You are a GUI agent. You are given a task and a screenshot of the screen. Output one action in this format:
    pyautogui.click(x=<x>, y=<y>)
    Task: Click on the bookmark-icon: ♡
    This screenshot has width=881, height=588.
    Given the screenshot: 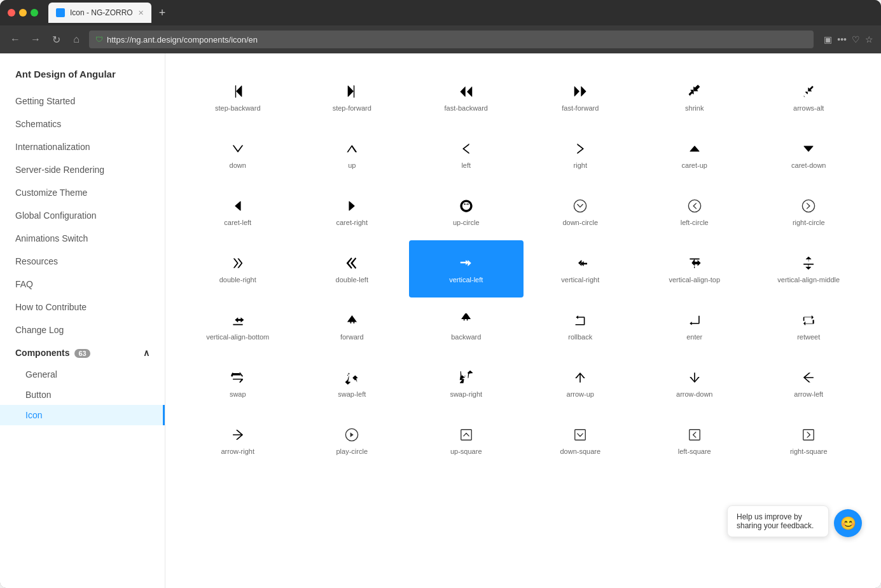 What is the action you would take?
    pyautogui.click(x=856, y=39)
    